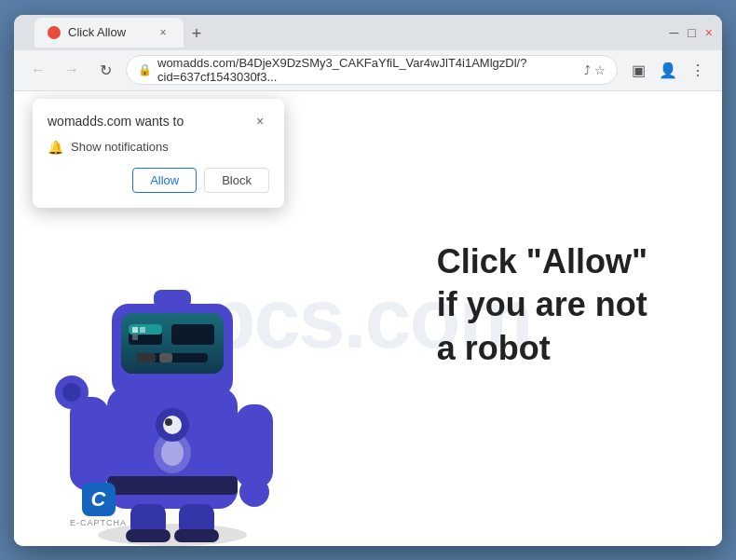  What do you see at coordinates (105, 70) in the screenshot?
I see `refresh-button: ↻` at bounding box center [105, 70].